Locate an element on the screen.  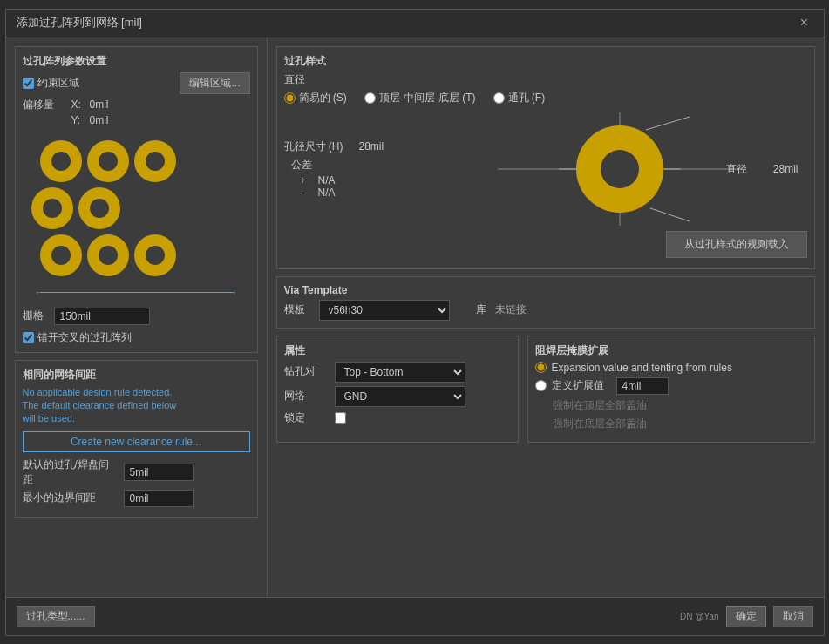
via-template-section: Via Template 模板 v56h30 库 未链接 is located at coordinates (546, 302).